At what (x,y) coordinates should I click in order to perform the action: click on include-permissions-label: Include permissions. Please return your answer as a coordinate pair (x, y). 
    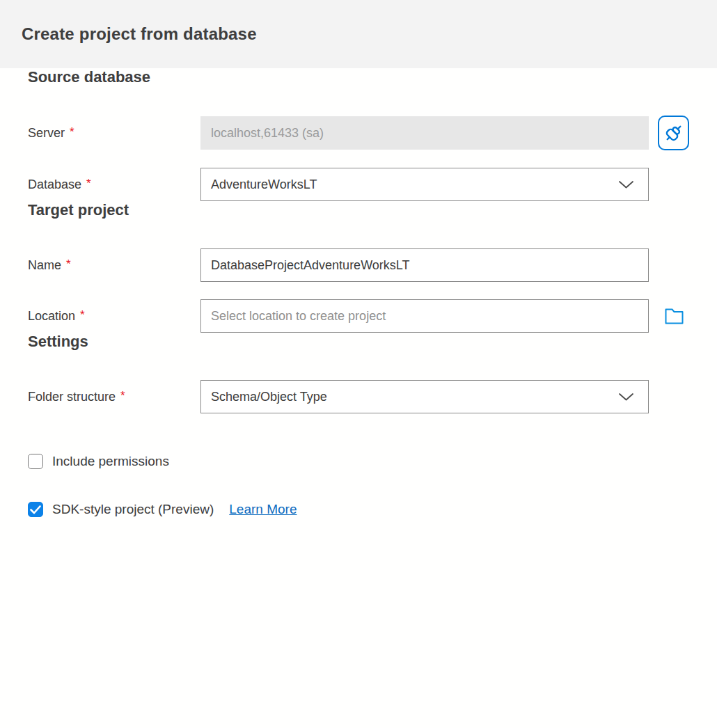
    Looking at the image, I should click on (111, 461).